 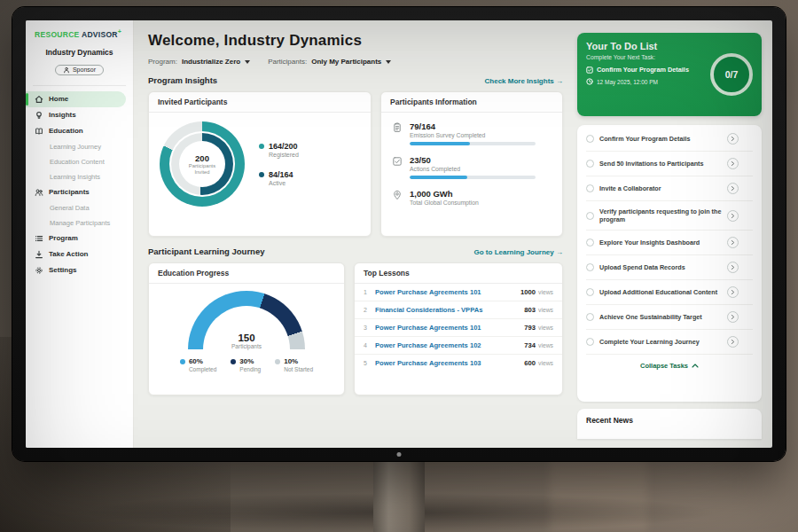 What do you see at coordinates (246, 320) in the screenshot?
I see `education-gauge-chart: 150 Participants` at bounding box center [246, 320].